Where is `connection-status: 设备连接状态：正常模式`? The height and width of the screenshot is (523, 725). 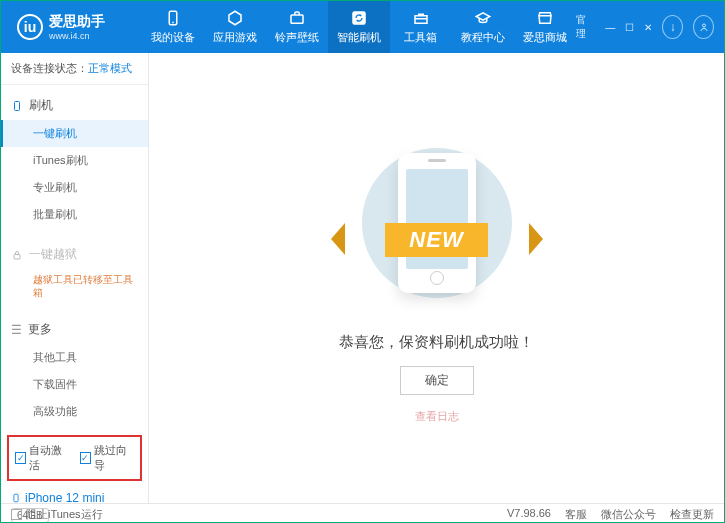
connection-status: 设备连接状态：正常模式 is located at coordinates (74, 69).